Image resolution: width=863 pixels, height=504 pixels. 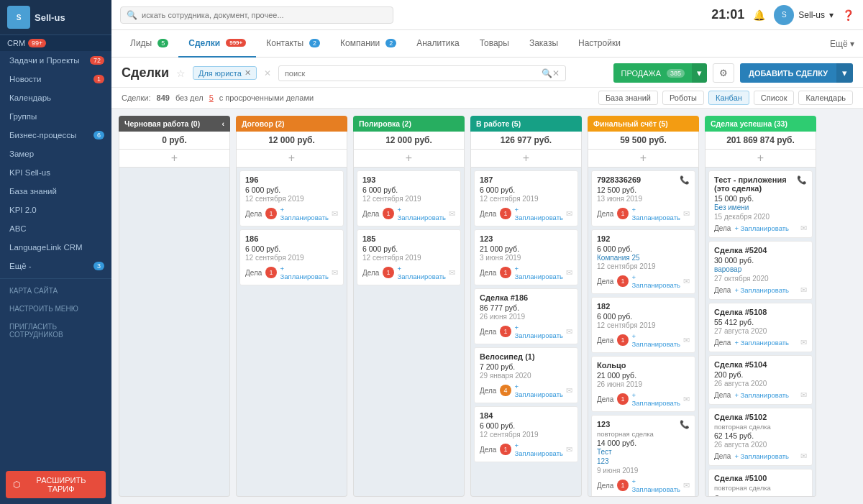 What do you see at coordinates (292, 257) in the screenshot?
I see `deal-card: 186 6 000 руб. 12 сентября 2019 Дела 1 +…` at bounding box center [292, 257].